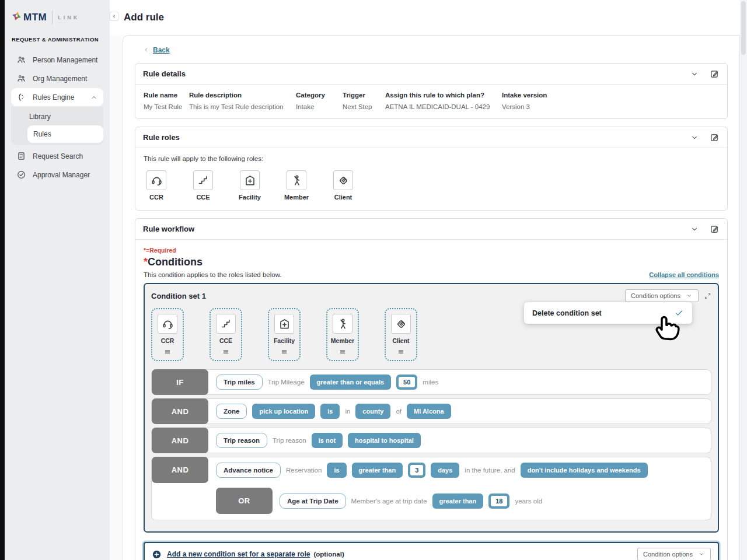  I want to click on role-label: CCE, so click(226, 341).